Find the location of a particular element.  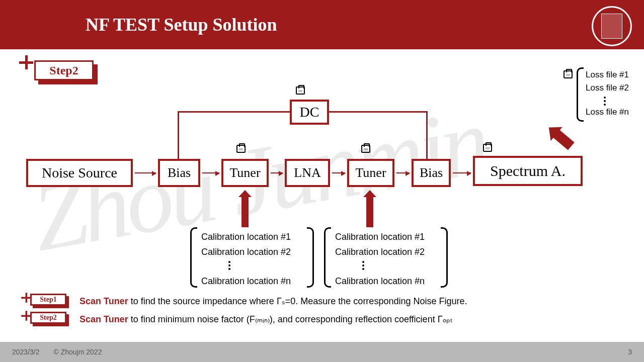

step2-text: Scan Tuner to find minimum noise factor … is located at coordinates (266, 319).